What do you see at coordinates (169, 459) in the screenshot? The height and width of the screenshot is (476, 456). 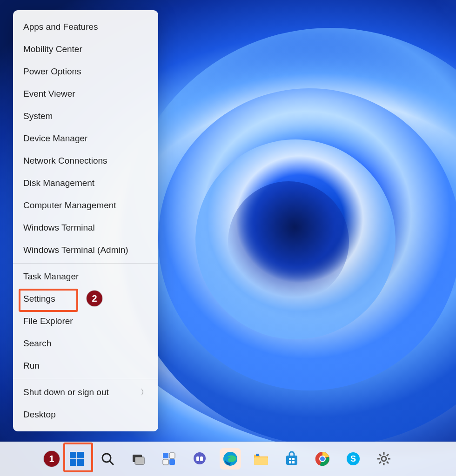 I see `widgets-icon` at bounding box center [169, 459].